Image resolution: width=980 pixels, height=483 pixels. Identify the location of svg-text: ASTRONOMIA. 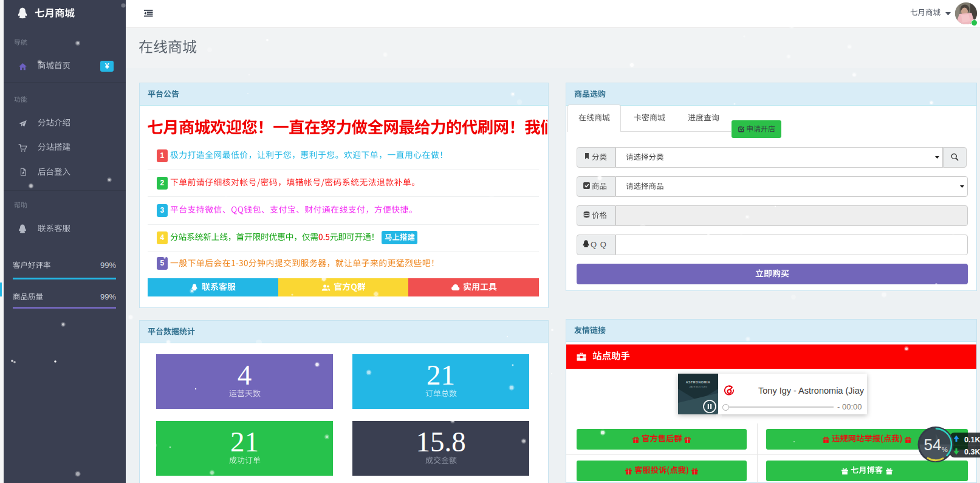
(698, 382).